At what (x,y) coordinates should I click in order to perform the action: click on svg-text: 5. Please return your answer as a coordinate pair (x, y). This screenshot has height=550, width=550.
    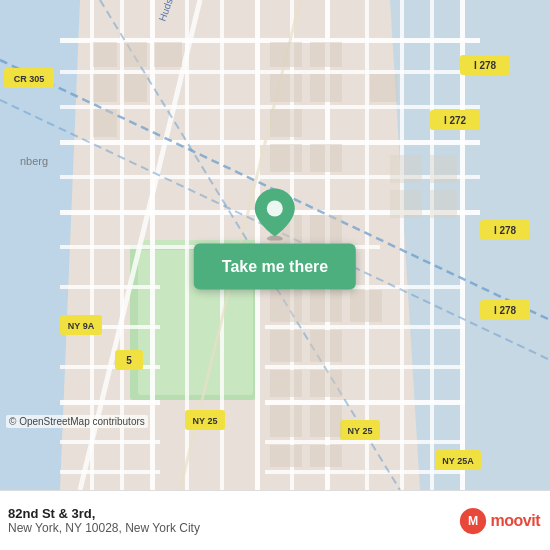
    Looking at the image, I should click on (129, 360).